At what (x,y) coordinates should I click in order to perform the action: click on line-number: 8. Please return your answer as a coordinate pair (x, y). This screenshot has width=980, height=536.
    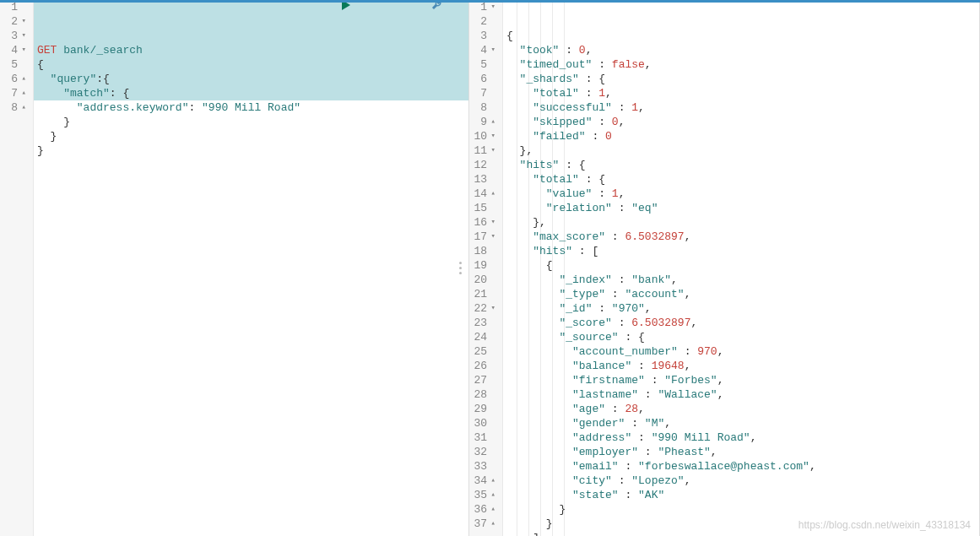
    Looking at the image, I should click on (483, 108).